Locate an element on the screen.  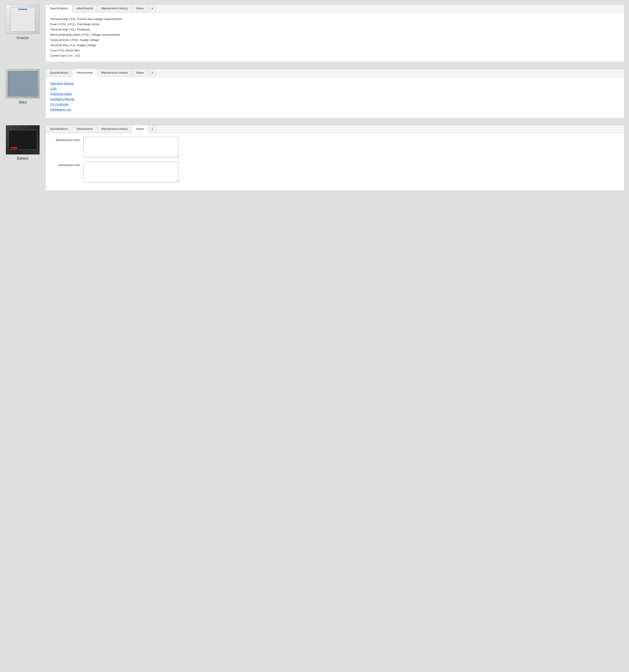
notes-textarea-intervention-cost is located at coordinates (131, 172).